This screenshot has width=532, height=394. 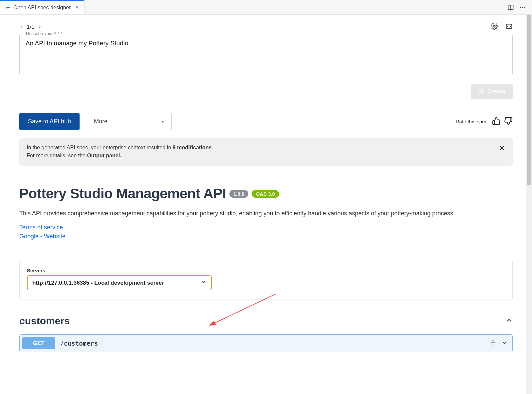 I want to click on api-title-row: Pottery Studio Management API 1.0.0 OAS …, so click(x=266, y=194).